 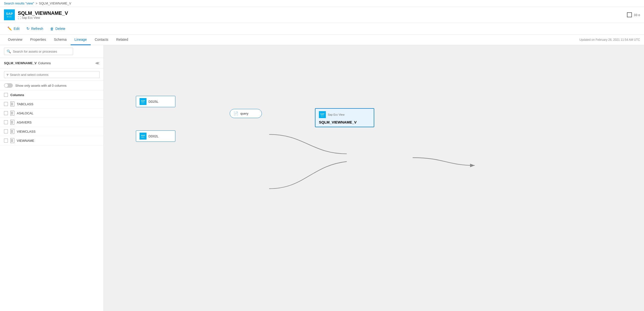 I want to click on column-checkbox-viewname, so click(x=6, y=140).